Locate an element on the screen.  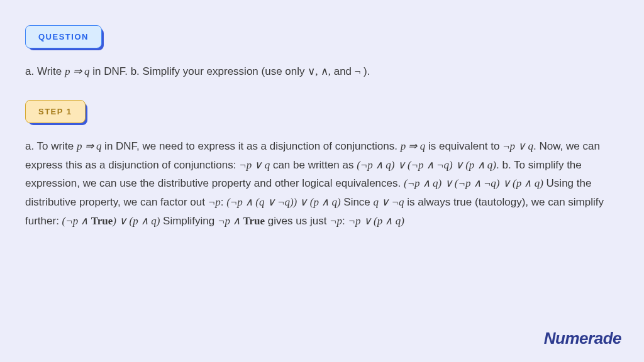
question-badge: QUESTION is located at coordinates (64, 36).